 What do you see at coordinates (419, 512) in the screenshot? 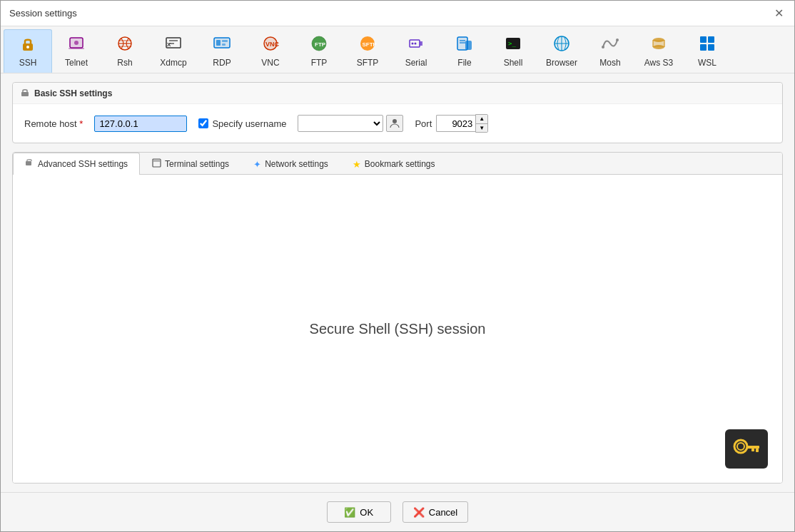
I see `cancel-icon: ❌` at bounding box center [419, 512].